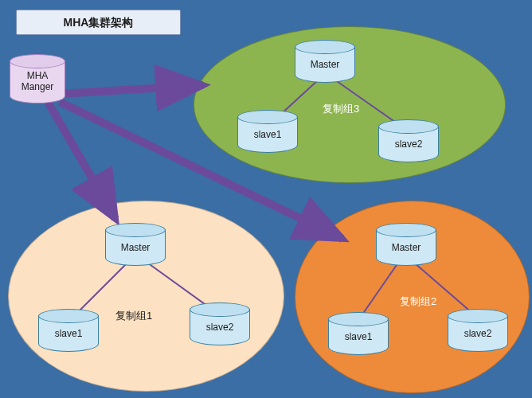  What do you see at coordinates (135, 244) in the screenshot?
I see `g1-master: Master` at bounding box center [135, 244].